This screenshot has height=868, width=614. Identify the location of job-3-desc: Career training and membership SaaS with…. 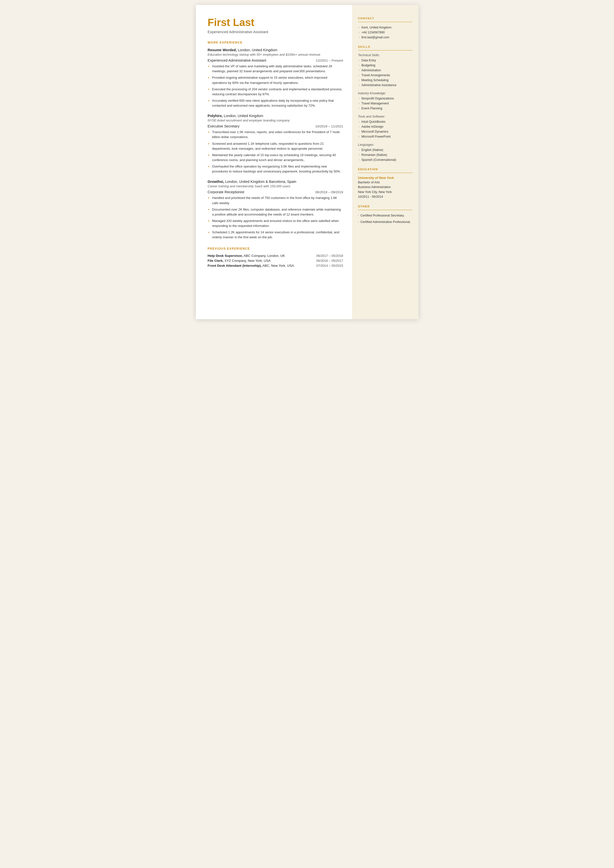
(275, 186).